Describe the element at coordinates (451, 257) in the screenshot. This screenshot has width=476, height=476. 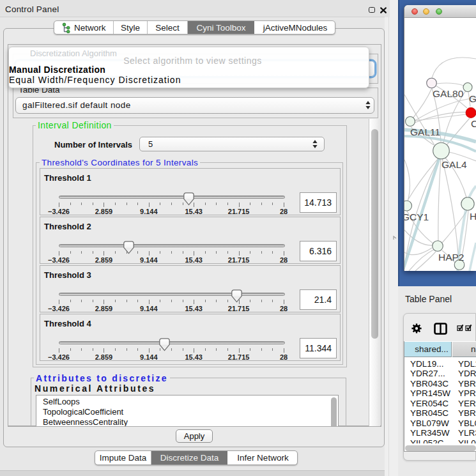
I see `svg-text: HAP2` at that location.